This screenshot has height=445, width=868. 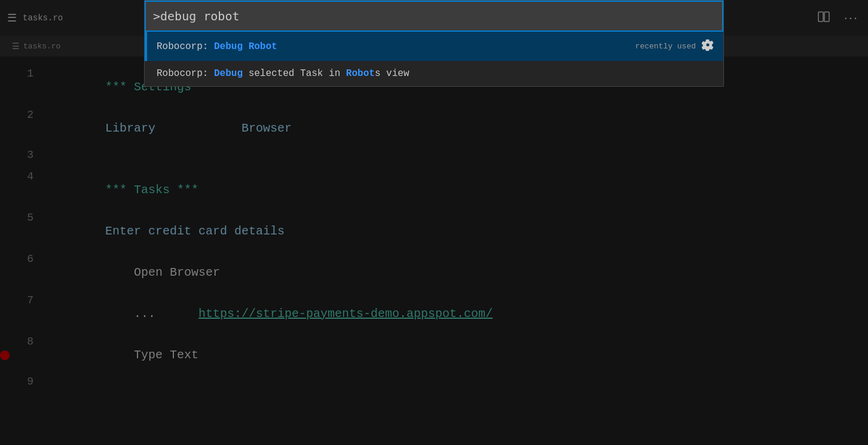 What do you see at coordinates (666, 47) in the screenshot?
I see `command-item-1-meta: recently used` at bounding box center [666, 47].